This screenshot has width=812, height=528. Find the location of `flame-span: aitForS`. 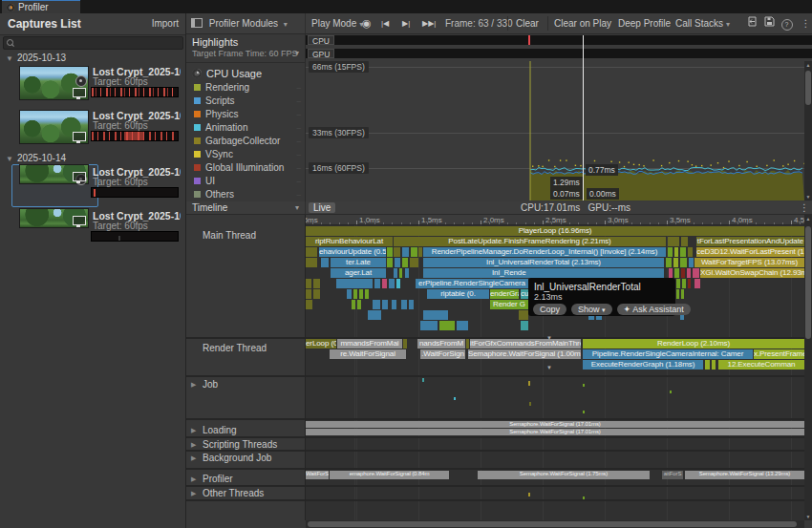

flame-span: aitForS is located at coordinates (673, 475).